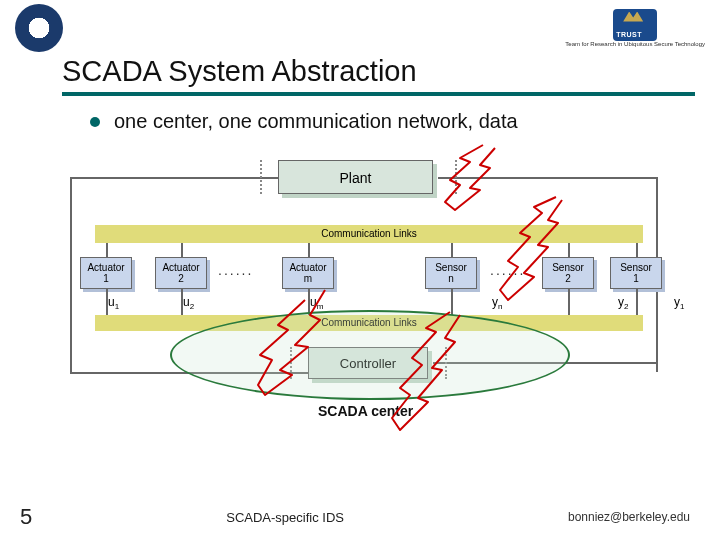 This screenshot has height=540, width=720. I want to click on uc-berkeley-seal-icon, so click(39, 28).